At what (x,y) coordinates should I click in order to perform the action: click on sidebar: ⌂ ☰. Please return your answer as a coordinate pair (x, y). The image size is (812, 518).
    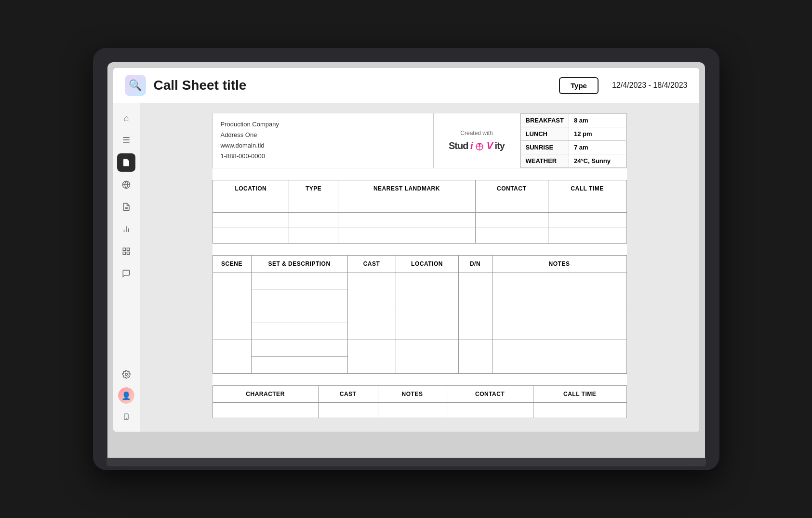
    Looking at the image, I should click on (127, 267).